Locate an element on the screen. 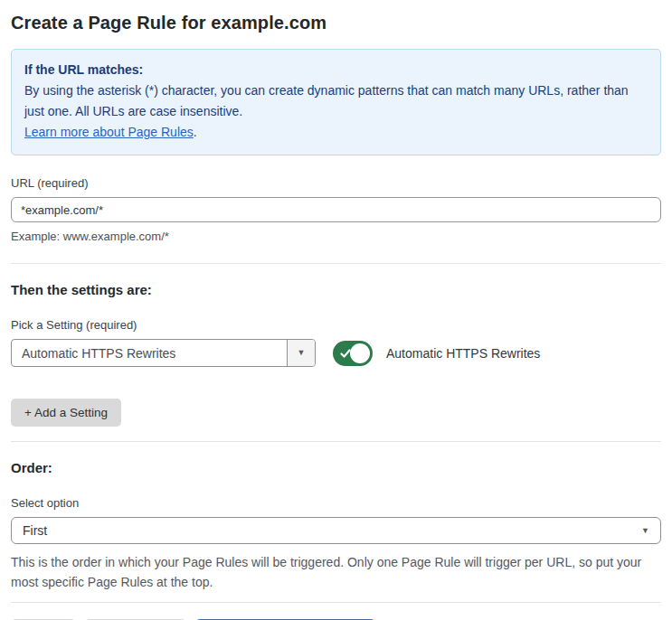 Image resolution: width=672 pixels, height=620 pixels. setting-picker-dropdown-button: ▼ is located at coordinates (300, 352).